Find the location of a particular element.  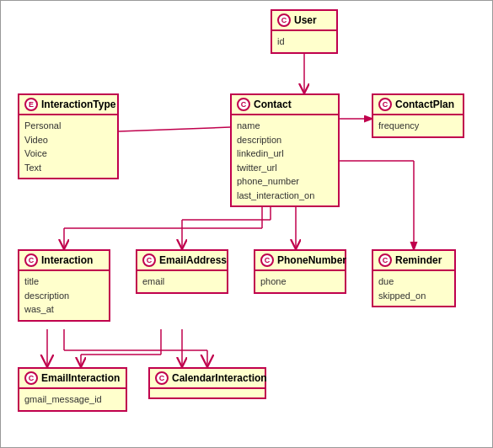

contactplan-body: frequency is located at coordinates (418, 126).